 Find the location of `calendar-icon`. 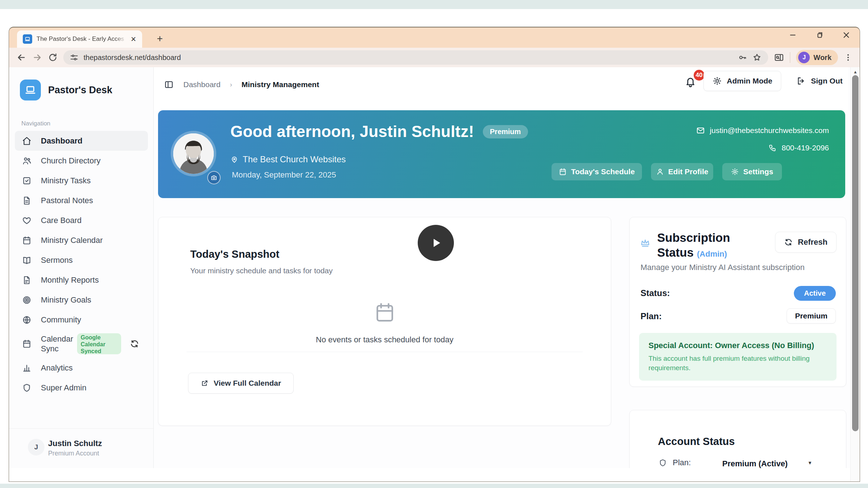

calendar-icon is located at coordinates (27, 240).